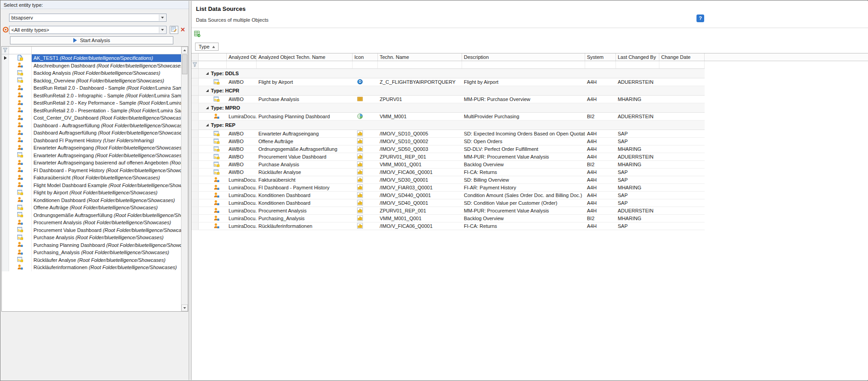  I want to click on start-analysis-button: Start Analysis, so click(91, 40).